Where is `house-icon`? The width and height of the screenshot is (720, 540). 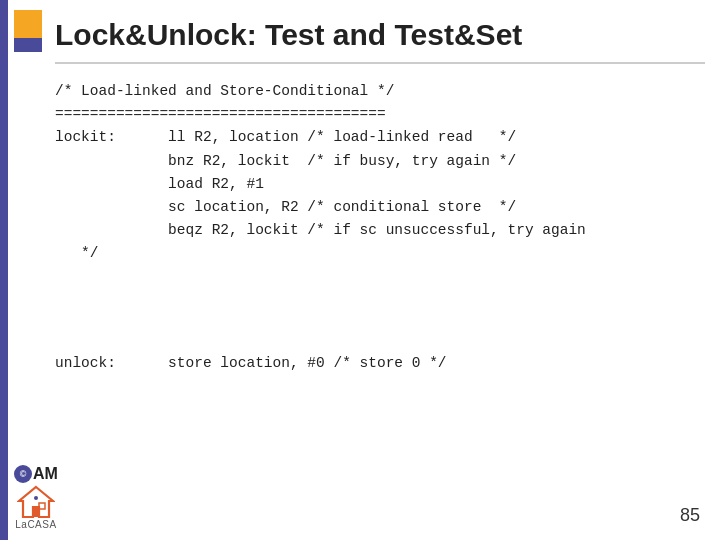 house-icon is located at coordinates (36, 502).